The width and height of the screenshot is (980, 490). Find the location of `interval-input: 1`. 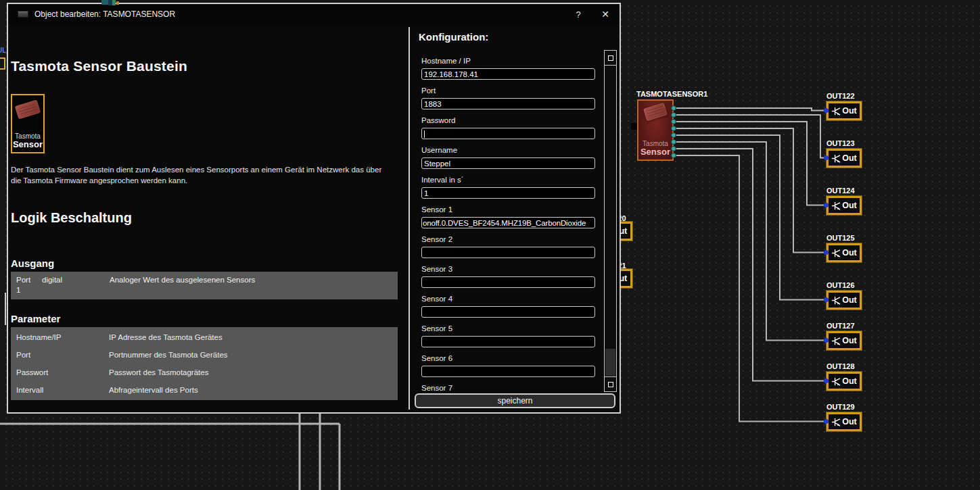

interval-input: 1 is located at coordinates (509, 193).